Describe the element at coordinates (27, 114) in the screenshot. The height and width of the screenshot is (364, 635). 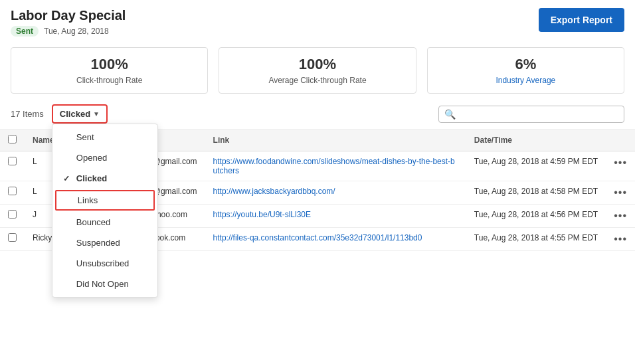
I see `items-count: 17 Items` at that location.